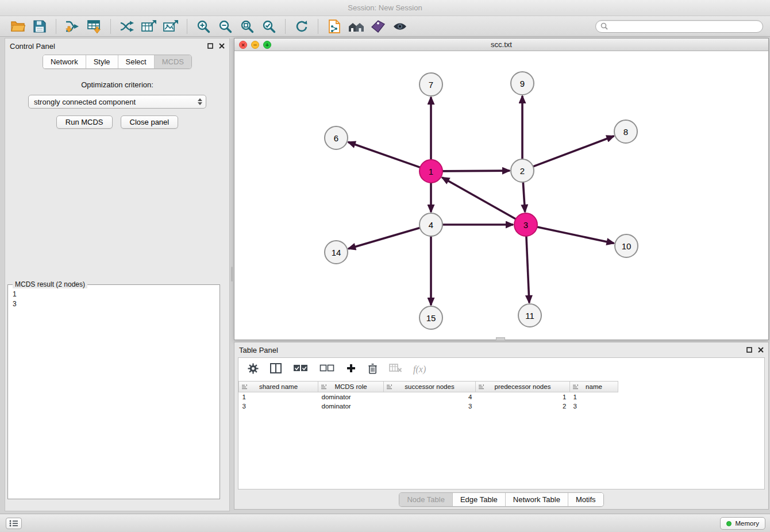  What do you see at coordinates (336, 252) in the screenshot?
I see `node-14: 14` at bounding box center [336, 252].